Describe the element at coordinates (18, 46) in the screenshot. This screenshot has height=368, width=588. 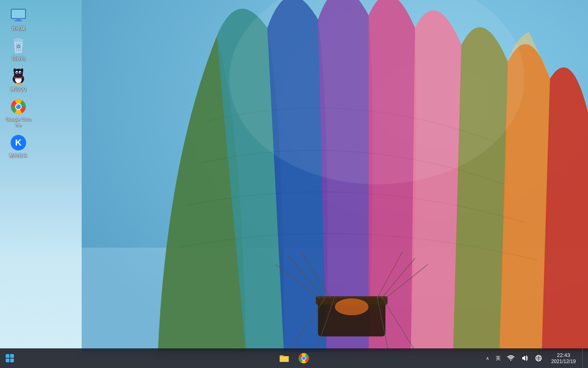
I see `recycle-icon: ♻` at that location.